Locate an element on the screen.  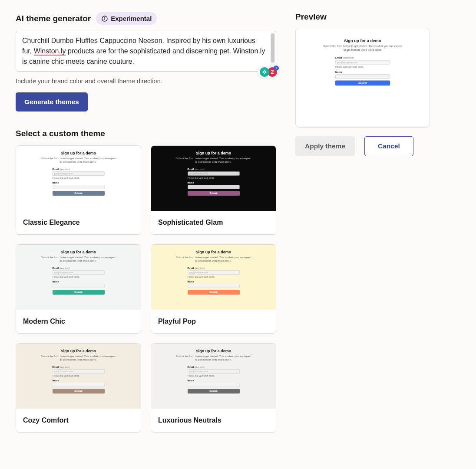
theme-name: Playful Pop is located at coordinates (214, 321).